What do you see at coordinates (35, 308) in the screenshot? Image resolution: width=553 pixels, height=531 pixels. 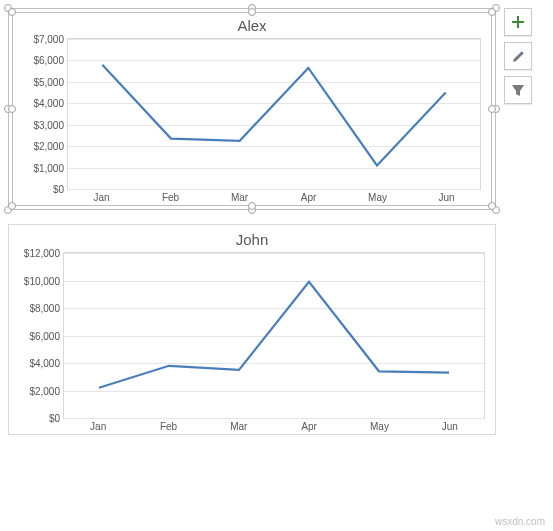 I see `y-tick-label: $8,000` at bounding box center [35, 308].